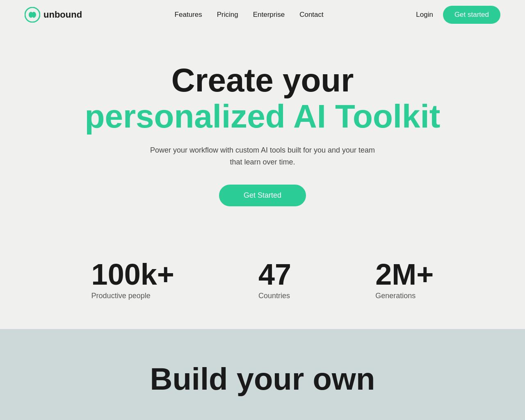 The width and height of the screenshot is (525, 420). Describe the element at coordinates (275, 274) in the screenshot. I see `stat-number-countries: 47` at that location.